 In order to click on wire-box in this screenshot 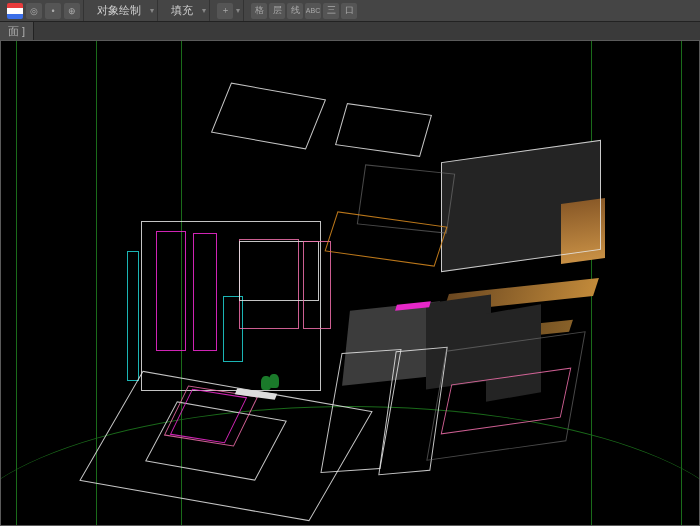, I will do `click(521, 206)`.